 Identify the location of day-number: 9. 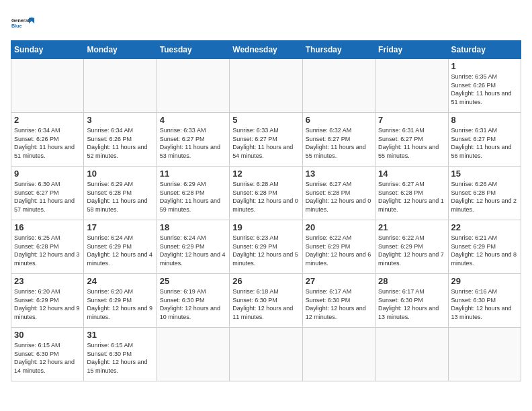
(47, 173).